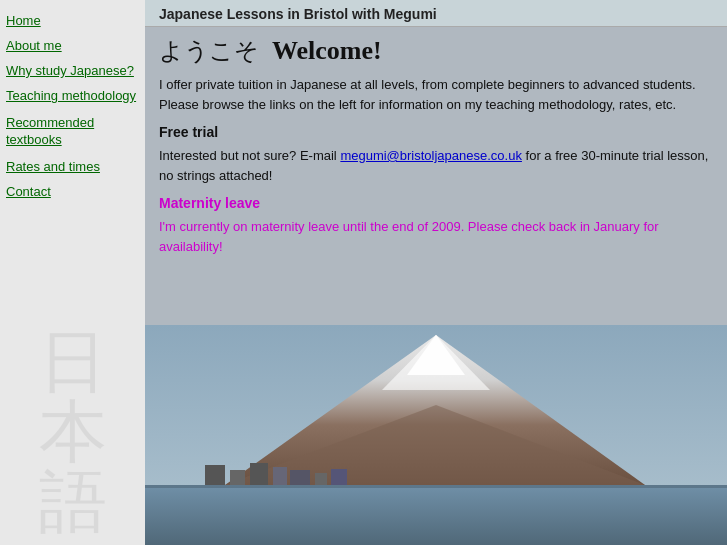 The height and width of the screenshot is (545, 727). Describe the element at coordinates (72, 166) in the screenshot. I see `sidebar-item-rates: Rates and times` at that location.